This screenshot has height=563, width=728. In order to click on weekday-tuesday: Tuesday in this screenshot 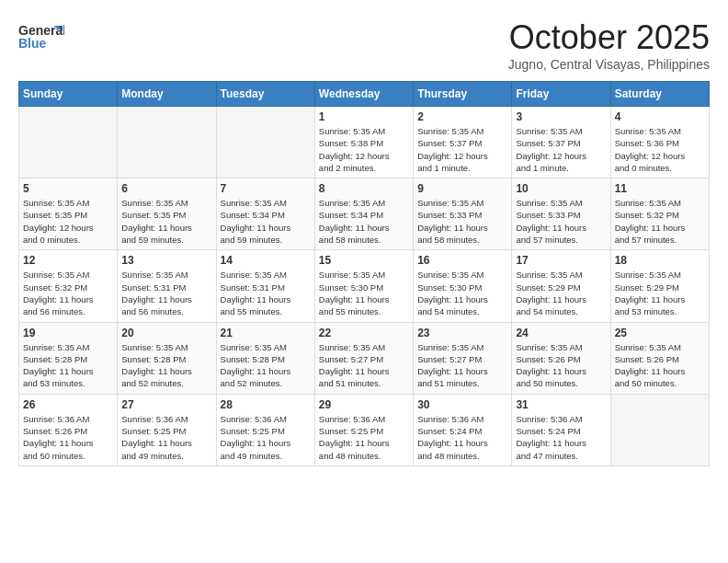, I will do `click(265, 94)`.